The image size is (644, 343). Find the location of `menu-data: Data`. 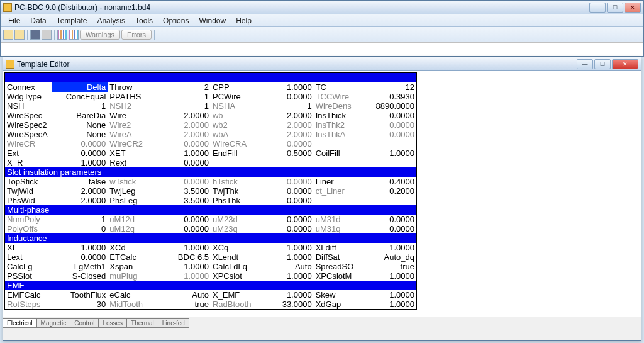

menu-data: Data is located at coordinates (38, 21).